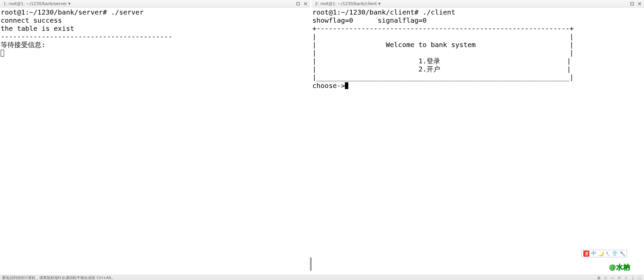 Image resolution: width=644 pixels, height=280 pixels. I want to click on right-titlebar: 2: root@1: ~/1230/bank/client ▼, so click(478, 4).